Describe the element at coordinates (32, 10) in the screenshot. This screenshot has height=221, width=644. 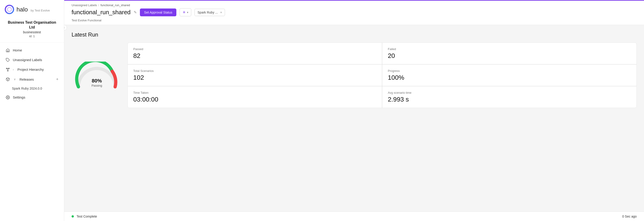
I see `logo-area: halo by Test Evolve` at that location.